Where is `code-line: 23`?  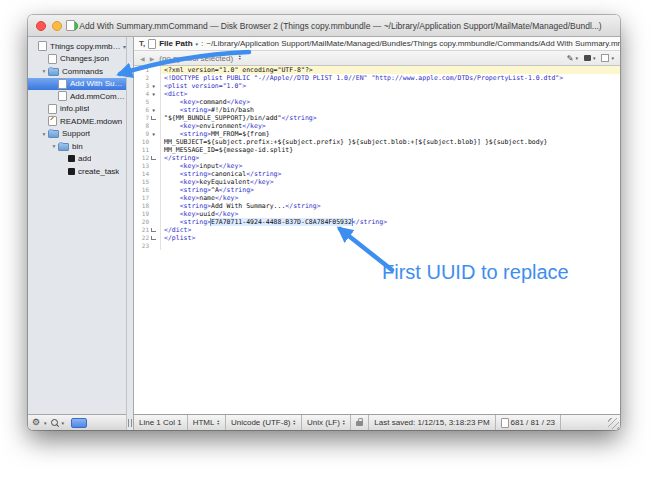 code-line: 23 is located at coordinates (377, 246).